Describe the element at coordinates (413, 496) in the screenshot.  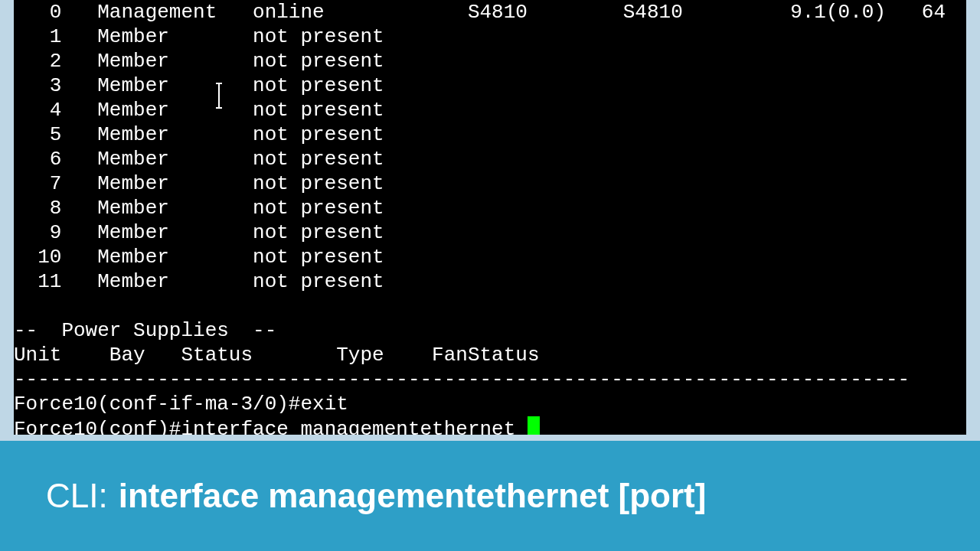
I see `caption-text: interface managementethernet [port]` at that location.